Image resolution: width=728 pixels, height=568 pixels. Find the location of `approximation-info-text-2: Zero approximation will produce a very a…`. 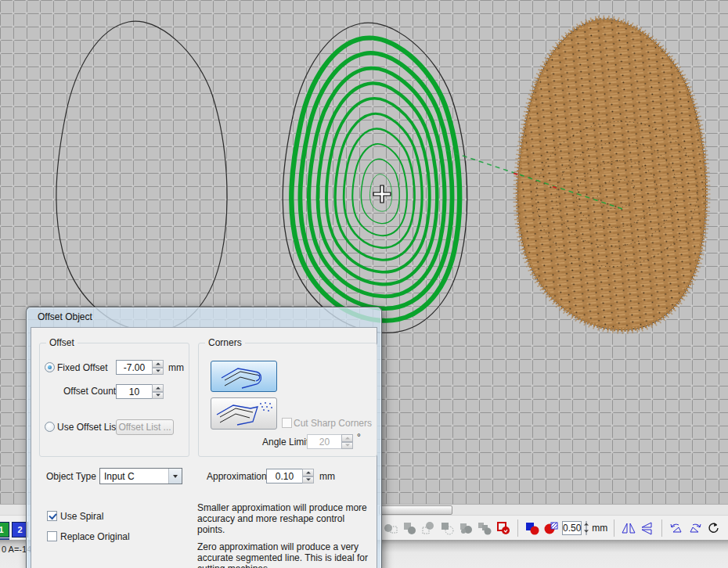

approximation-info-text-2: Zero approximation will produce a very a… is located at coordinates (286, 555).